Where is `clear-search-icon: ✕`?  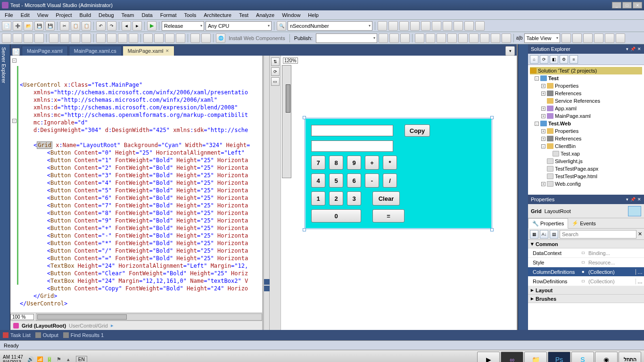
clear-search-icon: ✕ is located at coordinates (640, 234).